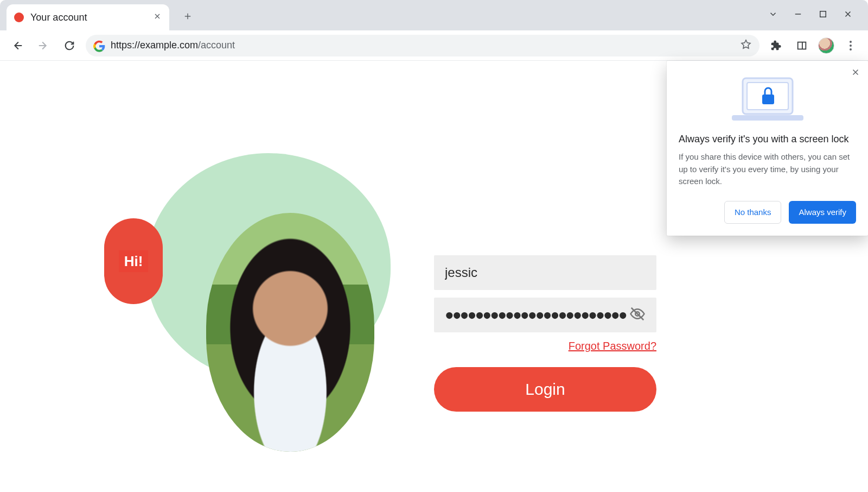 Image resolution: width=868 pixels, height=492 pixels. I want to click on tab-strip: Your account, so click(434, 15).